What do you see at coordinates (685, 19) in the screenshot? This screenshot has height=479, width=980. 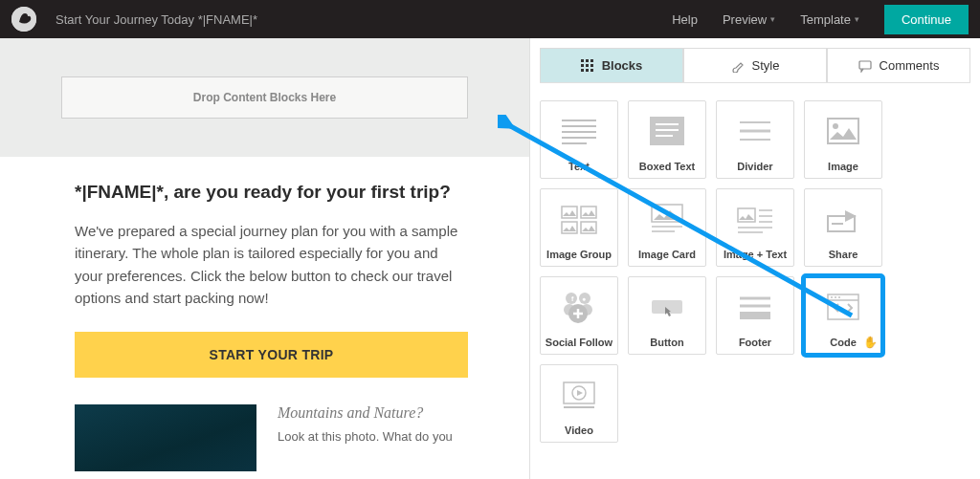 I see `help-label: Help` at bounding box center [685, 19].